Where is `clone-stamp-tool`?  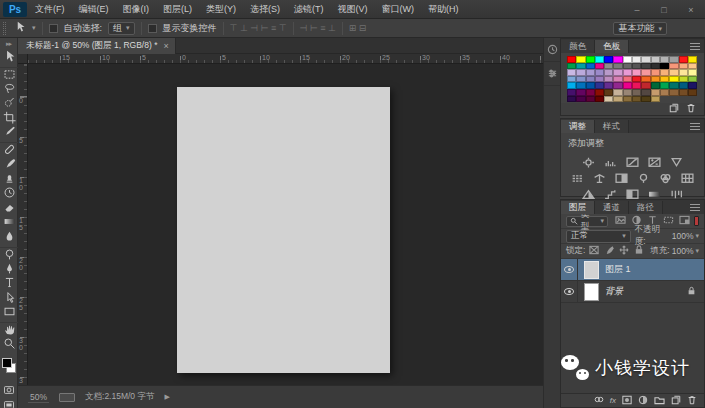 clone-stamp-tool is located at coordinates (9, 178).